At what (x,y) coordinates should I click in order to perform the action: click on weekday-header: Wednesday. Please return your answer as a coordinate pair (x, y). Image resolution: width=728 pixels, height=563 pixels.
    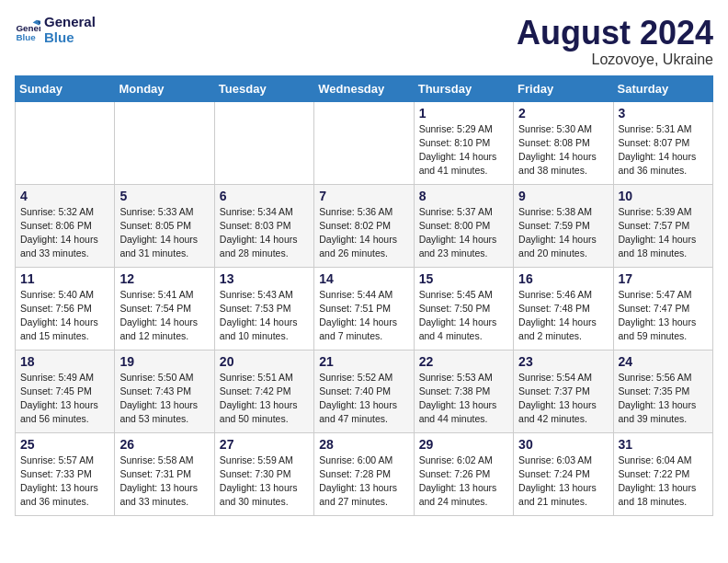
    Looking at the image, I should click on (364, 88).